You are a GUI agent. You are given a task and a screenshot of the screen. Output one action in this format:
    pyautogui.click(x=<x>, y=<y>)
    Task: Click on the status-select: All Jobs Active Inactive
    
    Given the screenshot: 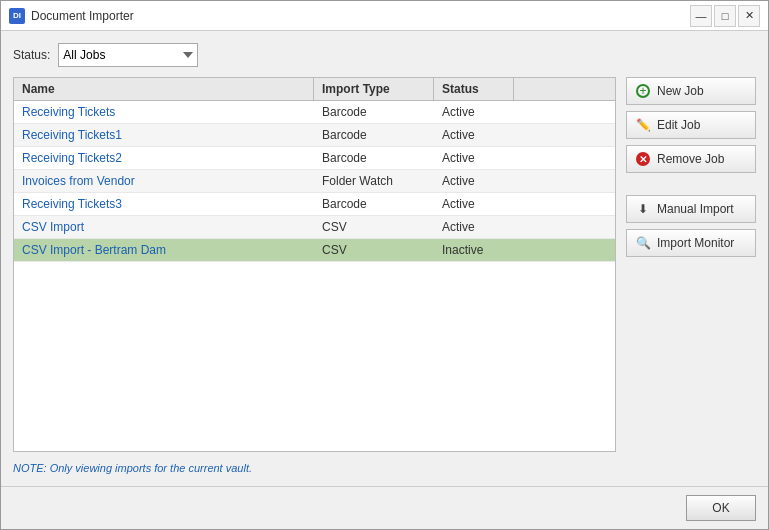 What is the action you would take?
    pyautogui.click(x=128, y=55)
    